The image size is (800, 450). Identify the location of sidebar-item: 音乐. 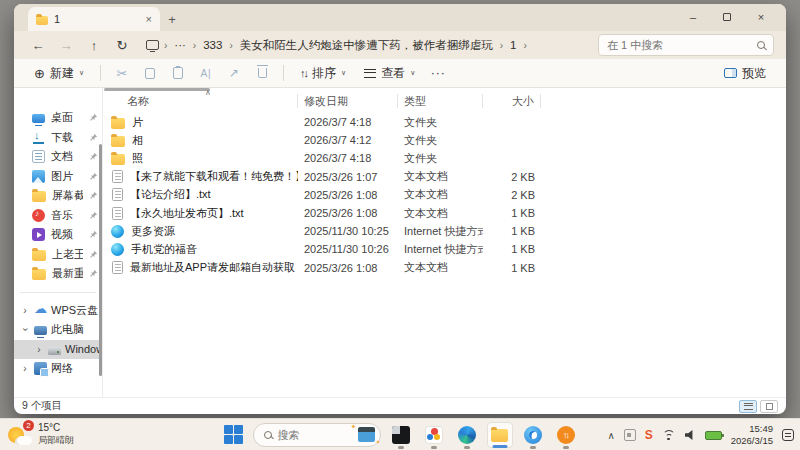
(58, 216).